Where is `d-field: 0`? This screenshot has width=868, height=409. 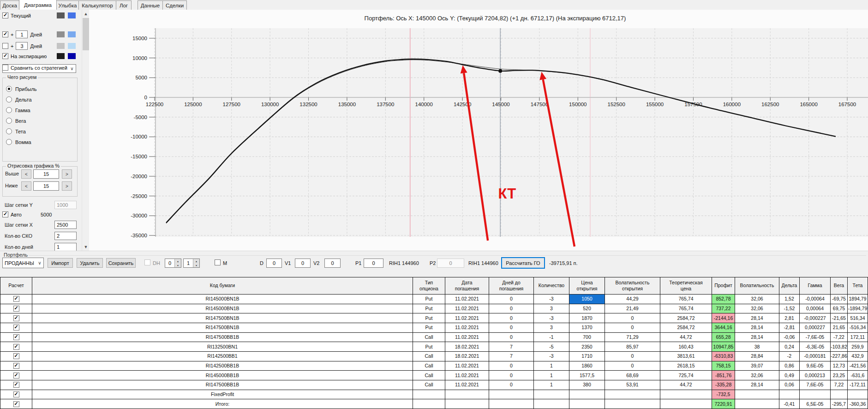 d-field: 0 is located at coordinates (274, 263).